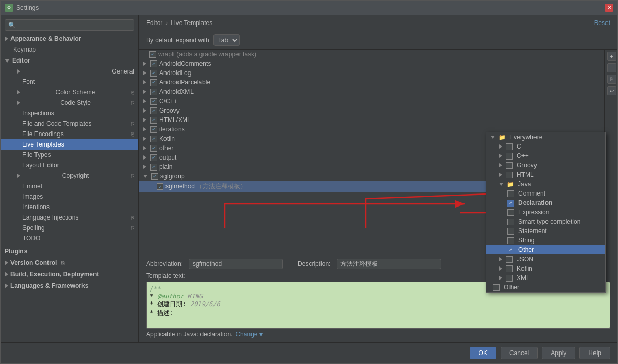  Describe the element at coordinates (69, 71) in the screenshot. I see `sidebar-item-general: General` at that location.